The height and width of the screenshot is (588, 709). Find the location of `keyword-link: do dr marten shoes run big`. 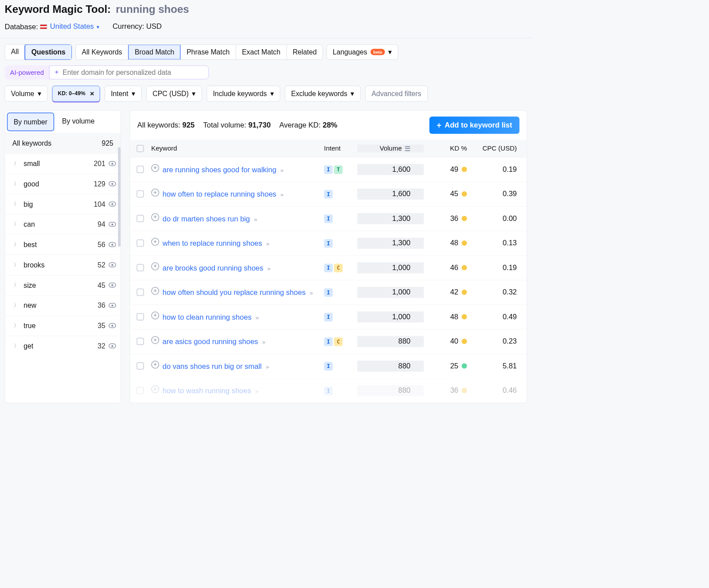

keyword-link: do dr marten shoes run big is located at coordinates (206, 219).